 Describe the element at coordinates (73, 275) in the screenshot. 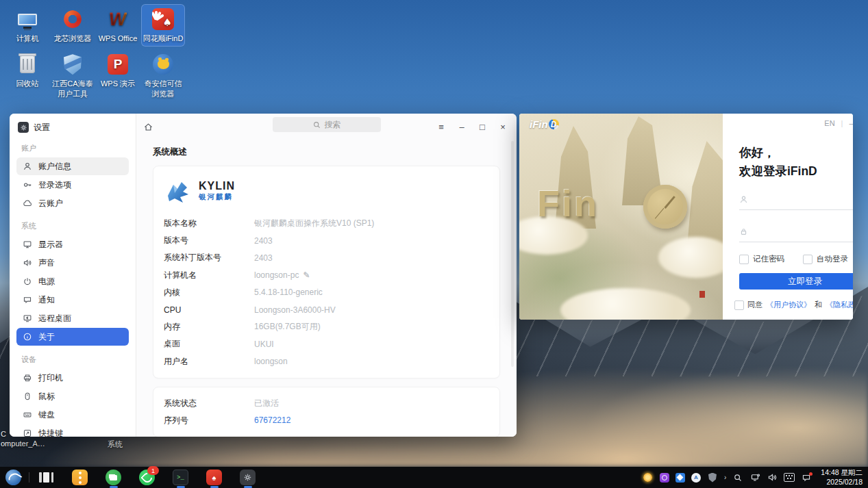

I see `settings-sidebar: 设置 账户 账户信息 登录选项 云账户 系统 显示器 声音` at that location.